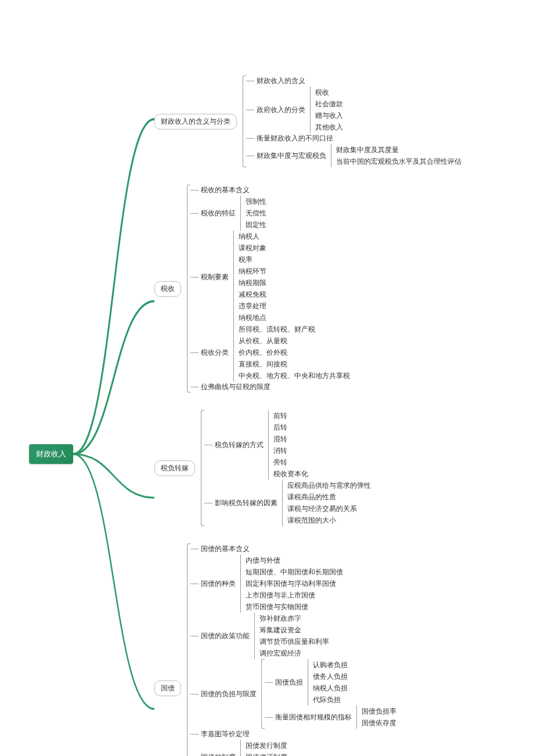  Describe the element at coordinates (252, 260) in the screenshot. I see `leaf: 税率` at that location.